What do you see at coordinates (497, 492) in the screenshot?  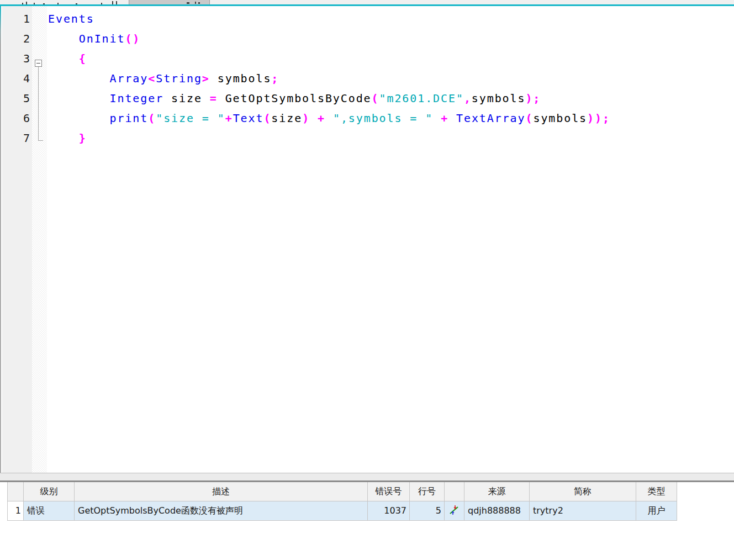 I see `column-header-source: 来源` at bounding box center [497, 492].